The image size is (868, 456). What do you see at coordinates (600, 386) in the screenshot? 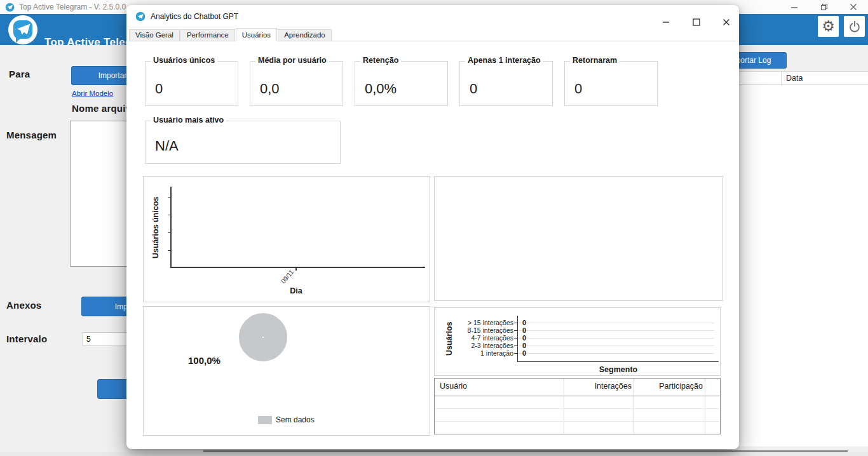
I see `column-header-interacoes: Interações` at bounding box center [600, 386].